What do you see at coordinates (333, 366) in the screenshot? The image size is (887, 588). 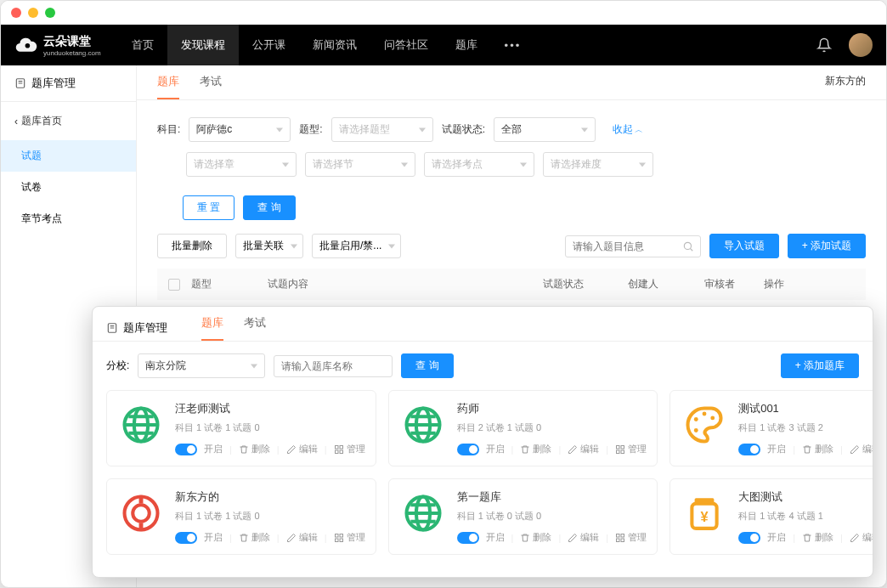 I see `library-name-input` at bounding box center [333, 366].